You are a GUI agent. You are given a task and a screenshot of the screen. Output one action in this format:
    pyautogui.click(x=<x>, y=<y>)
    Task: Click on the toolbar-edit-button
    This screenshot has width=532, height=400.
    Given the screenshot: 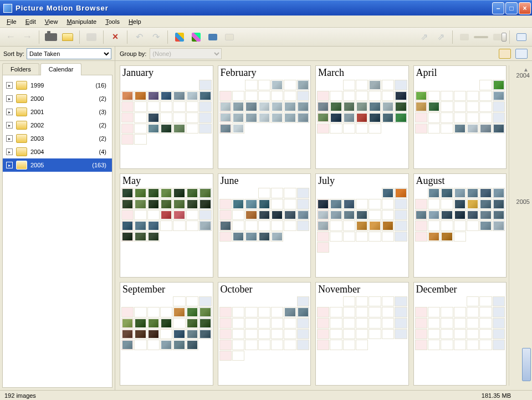 What is the action you would take?
    pyautogui.click(x=180, y=37)
    